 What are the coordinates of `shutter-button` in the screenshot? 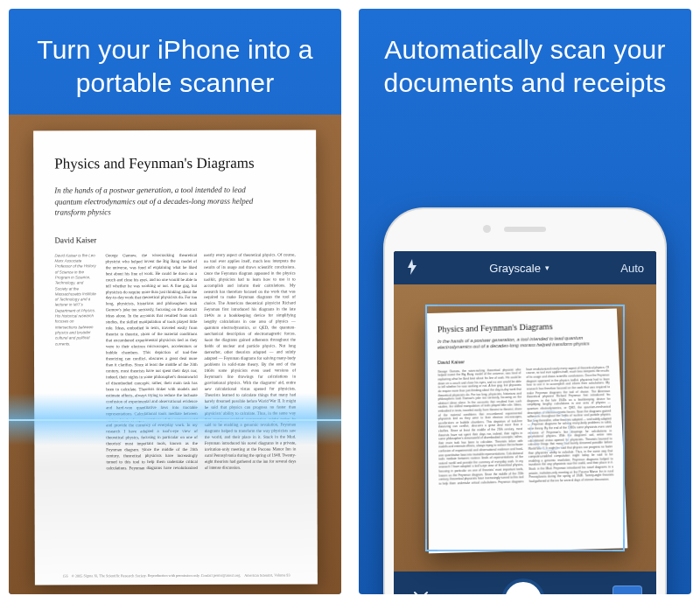 It's located at (523, 586).